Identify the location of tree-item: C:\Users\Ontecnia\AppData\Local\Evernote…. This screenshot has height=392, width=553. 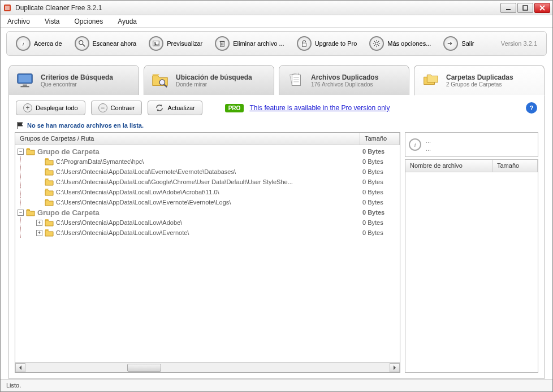
(208, 172).